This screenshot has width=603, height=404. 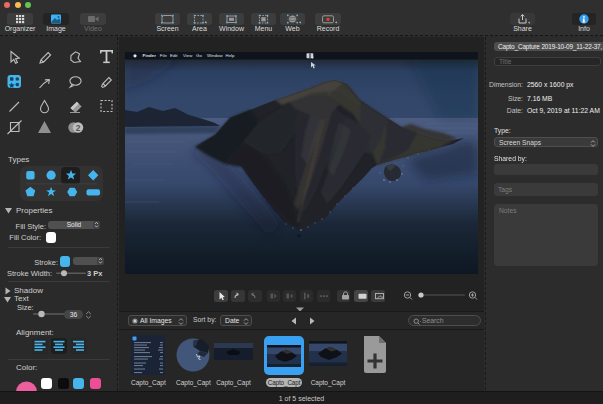 I want to click on svg-text: Edit, so click(x=174, y=56).